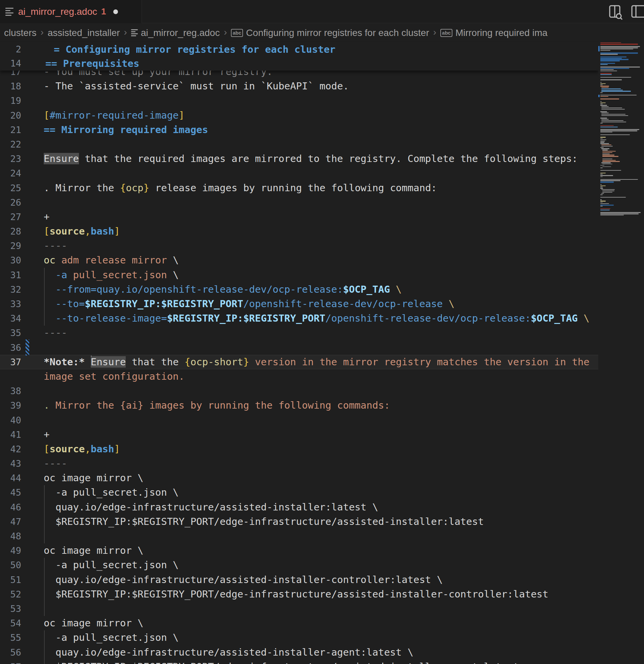 The image size is (644, 664). Describe the element at coordinates (11, 449) in the screenshot. I see `line-number: 42` at that location.